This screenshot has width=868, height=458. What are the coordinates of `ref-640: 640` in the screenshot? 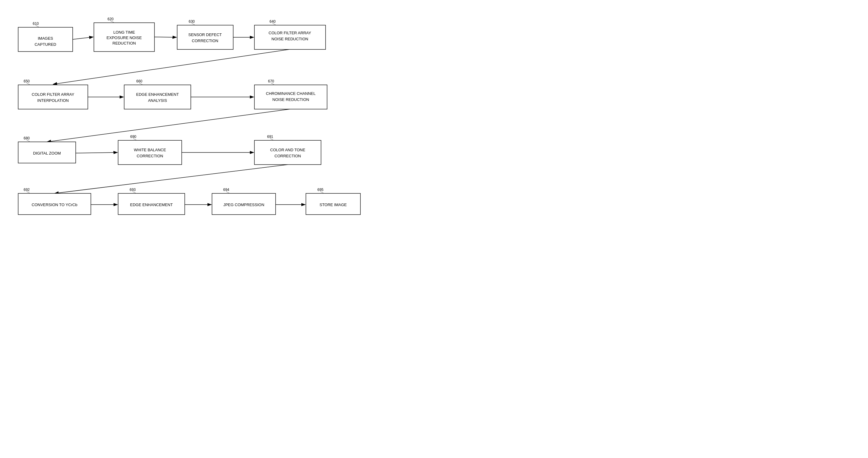 It's located at (273, 22).